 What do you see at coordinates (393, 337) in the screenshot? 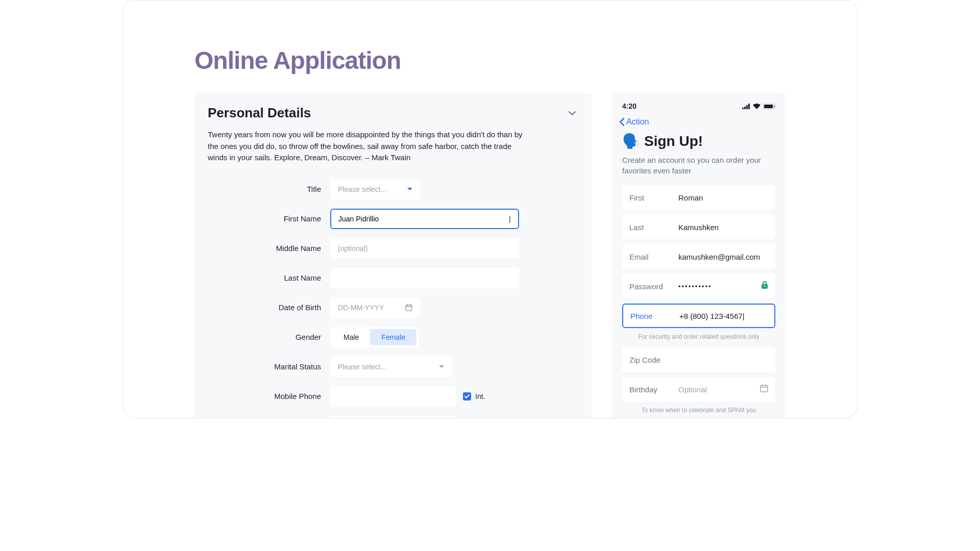
I see `gender-female-button: Female` at bounding box center [393, 337].